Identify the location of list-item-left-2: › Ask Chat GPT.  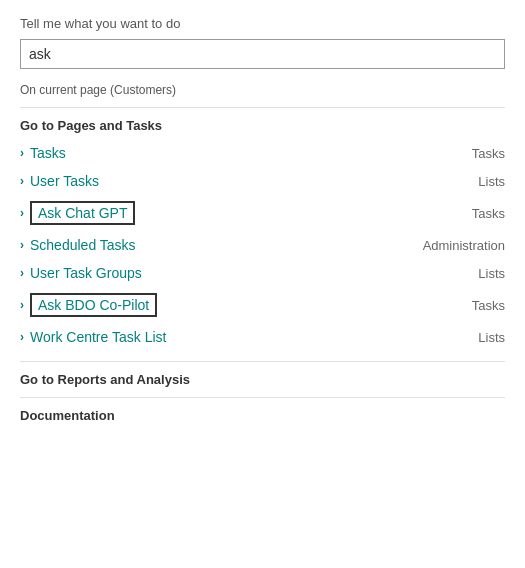
(78, 213).